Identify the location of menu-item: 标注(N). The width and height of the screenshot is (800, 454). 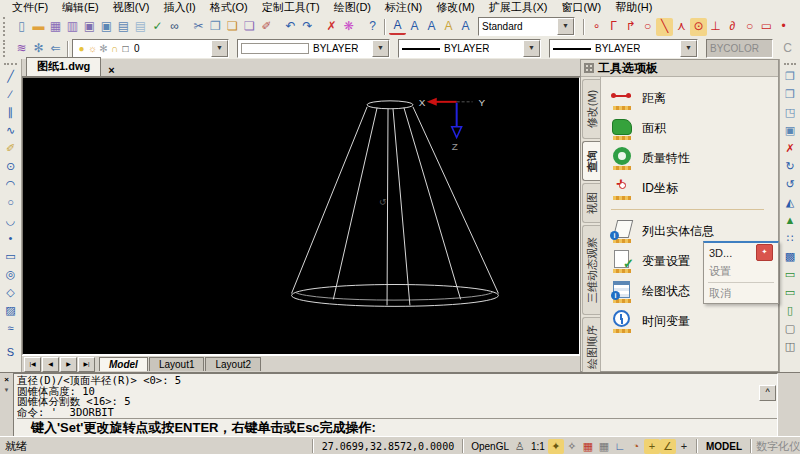
(404, 8).